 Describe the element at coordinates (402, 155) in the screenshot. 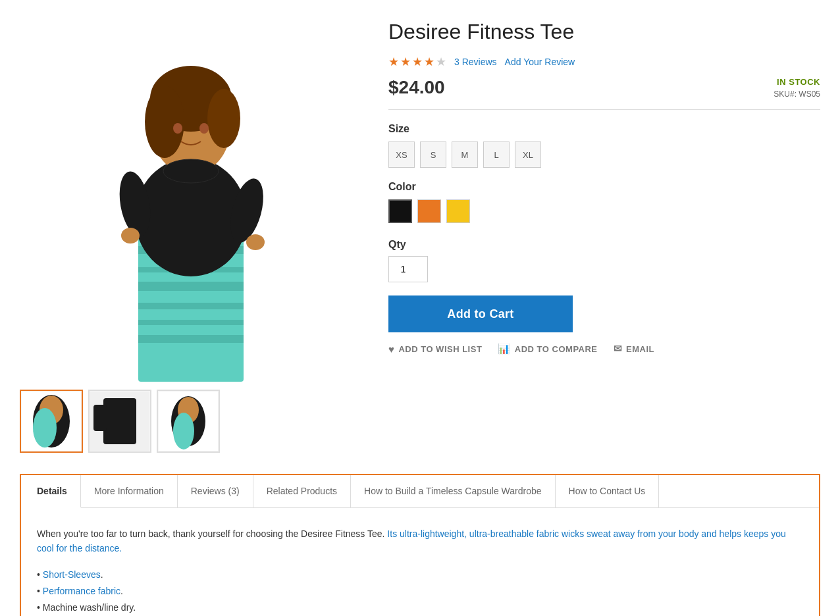

I see `size-xs: XS` at that location.